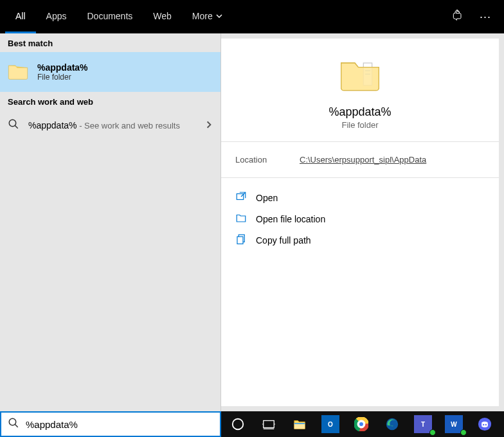 The width and height of the screenshot is (504, 437). I want to click on location-label: Location, so click(267, 159).